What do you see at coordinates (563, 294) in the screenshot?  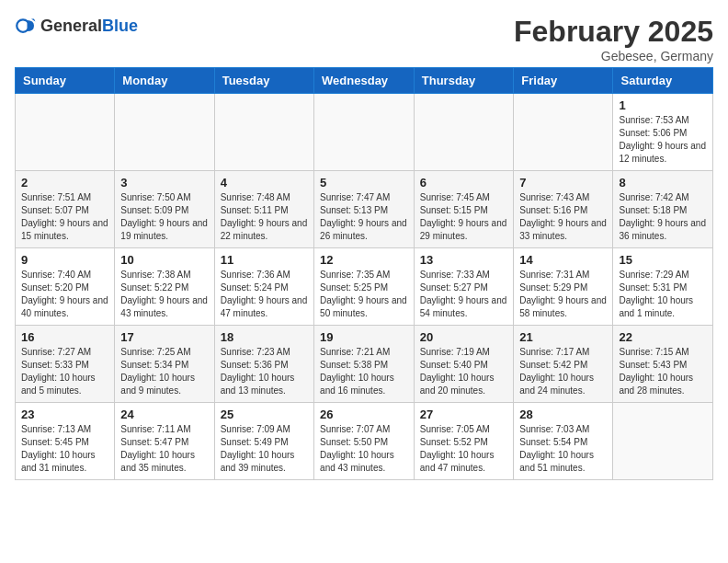 I see `day-info: Sunrise: 7:31 AM Sunset: 5:29 PM Dayligh…` at bounding box center [563, 294].